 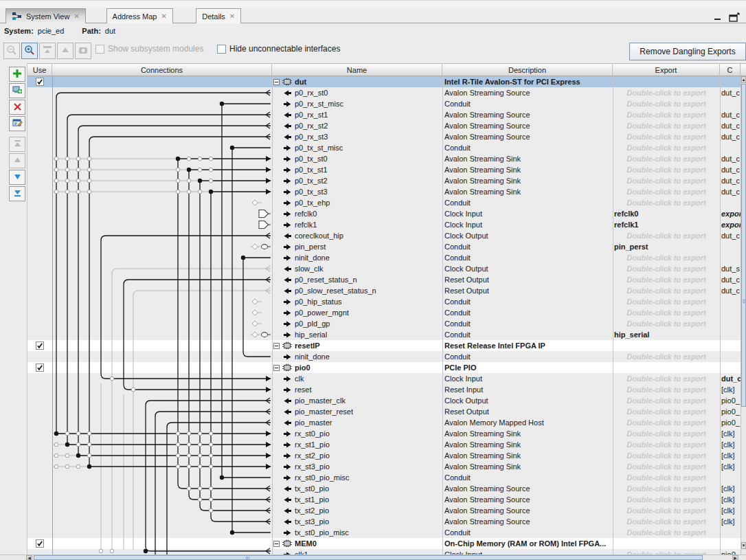 What do you see at coordinates (17, 74) in the screenshot?
I see `add-button` at bounding box center [17, 74].